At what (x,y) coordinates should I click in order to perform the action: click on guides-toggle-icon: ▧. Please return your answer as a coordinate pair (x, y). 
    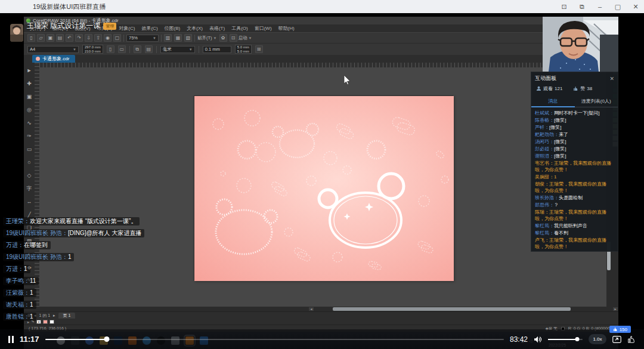
    Looking at the image, I should click on (188, 38).